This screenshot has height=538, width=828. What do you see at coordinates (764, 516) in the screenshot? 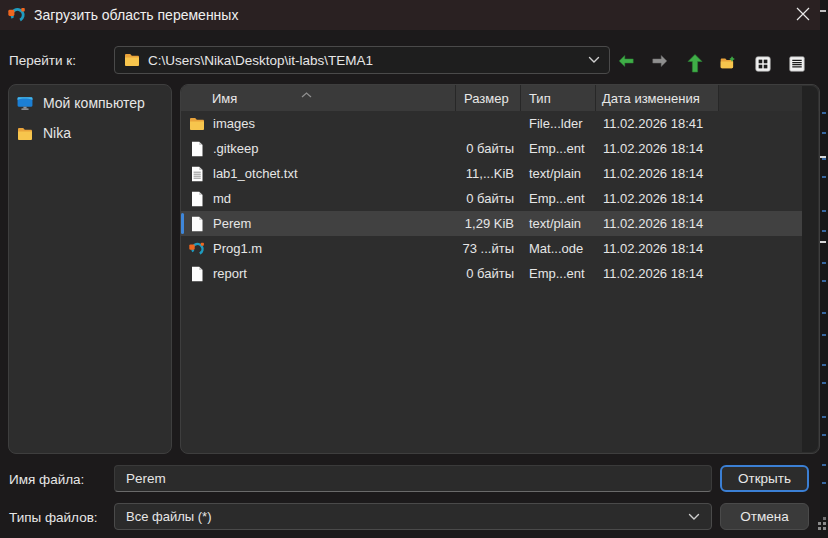
I see `cancel-button: Отмена` at bounding box center [764, 516].